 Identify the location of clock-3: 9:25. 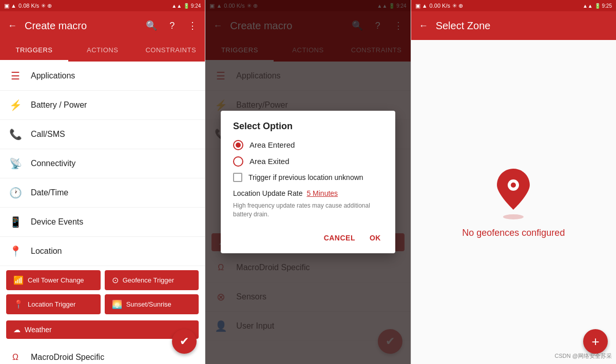
(607, 6).